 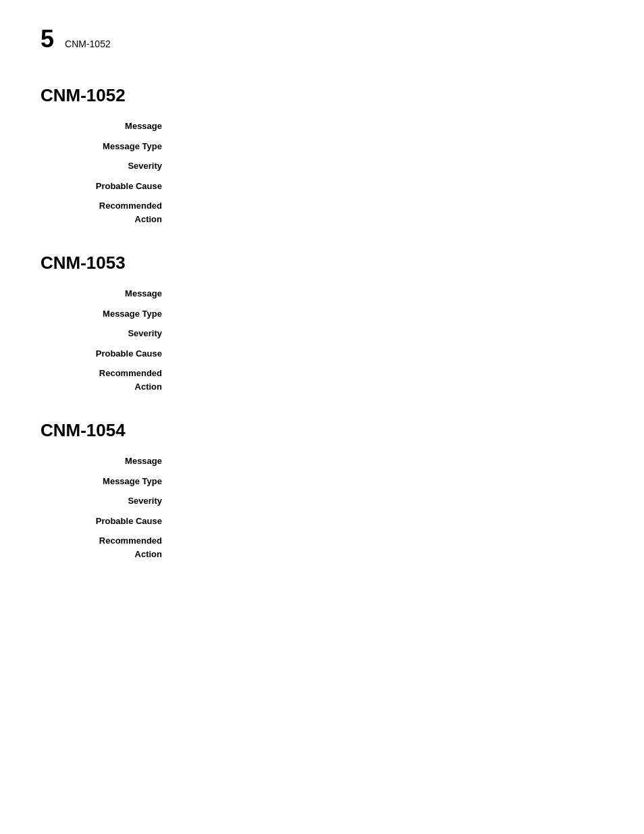 I want to click on field-row-cnm-1052-1: Message Type, so click(x=322, y=147).